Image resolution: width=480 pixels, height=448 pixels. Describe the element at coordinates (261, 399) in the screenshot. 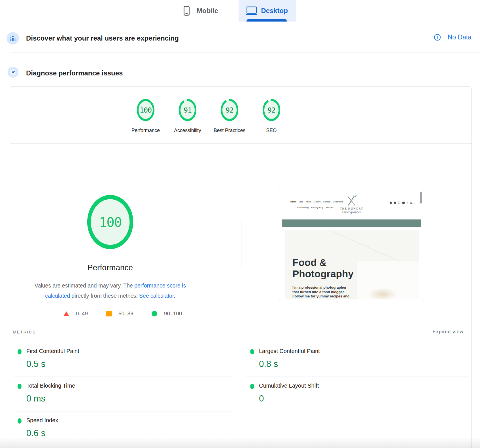

I see `metric-value: 0` at that location.